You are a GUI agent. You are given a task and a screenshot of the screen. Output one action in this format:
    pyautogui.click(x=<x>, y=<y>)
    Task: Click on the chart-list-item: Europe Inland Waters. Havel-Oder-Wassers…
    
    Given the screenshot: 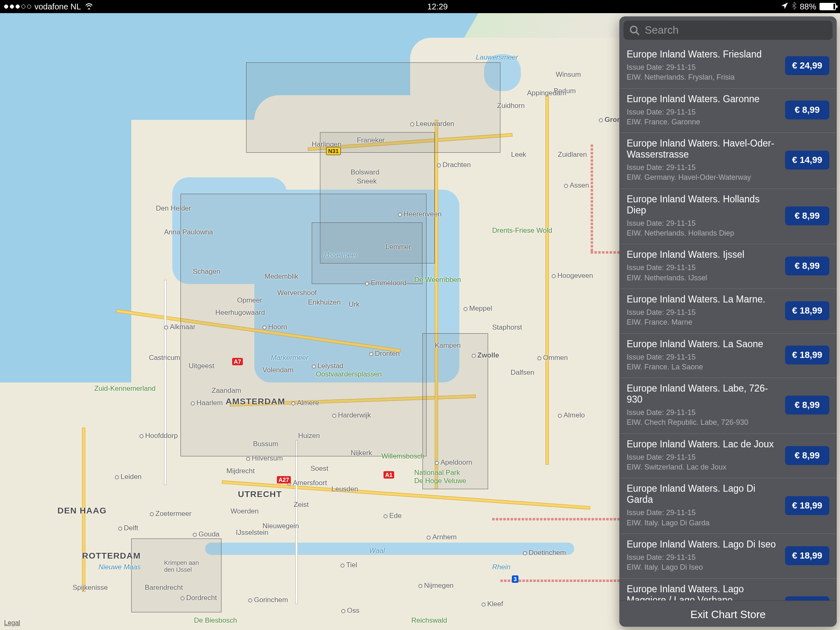 What is the action you would take?
    pyautogui.click(x=728, y=161)
    